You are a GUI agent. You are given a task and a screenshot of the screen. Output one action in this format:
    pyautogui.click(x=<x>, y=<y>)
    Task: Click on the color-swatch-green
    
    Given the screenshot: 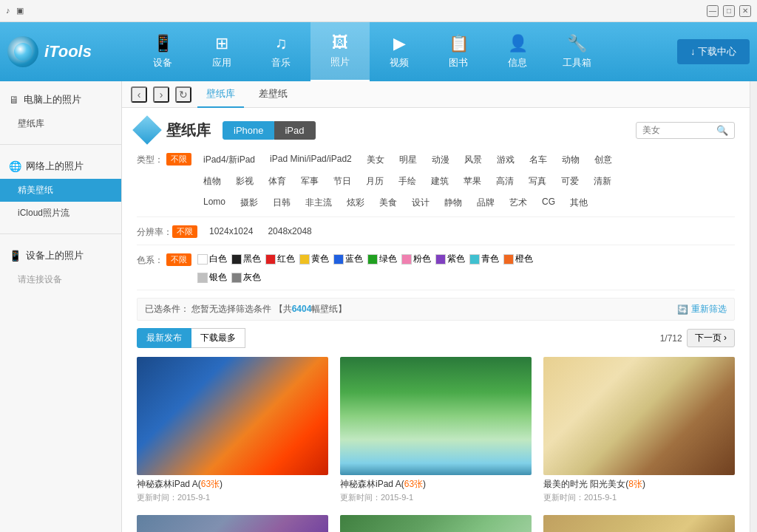 What is the action you would take?
    pyautogui.click(x=373, y=259)
    